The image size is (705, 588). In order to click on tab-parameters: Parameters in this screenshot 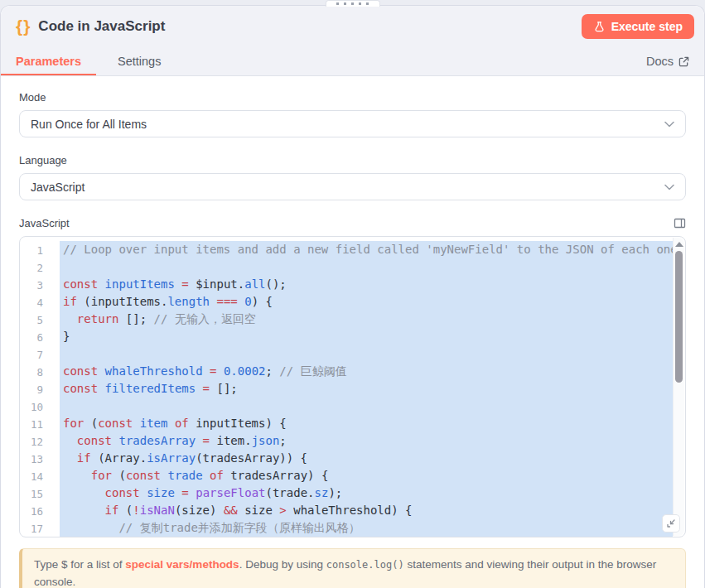, I will do `click(48, 61)`.